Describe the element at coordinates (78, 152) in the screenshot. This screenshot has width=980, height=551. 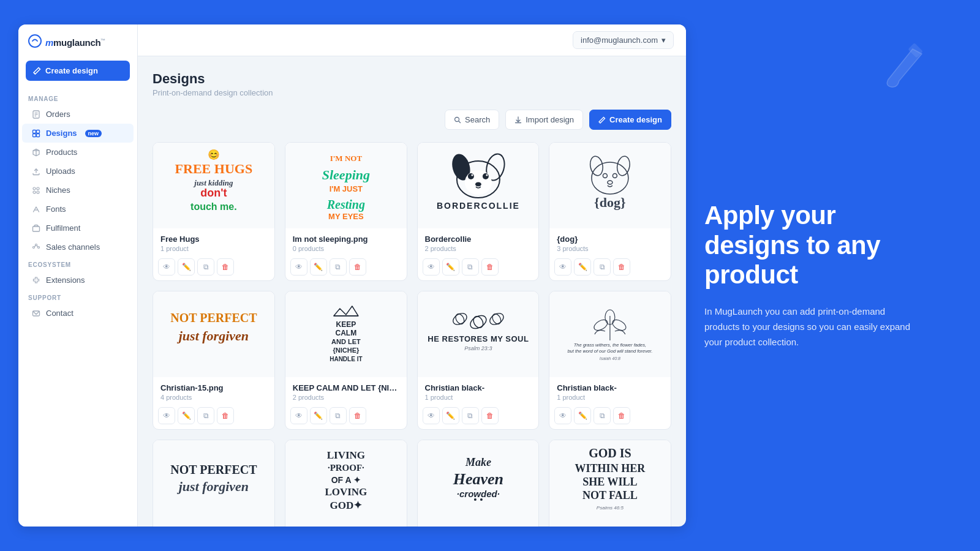
I see `sidebar-item-products: Products` at that location.